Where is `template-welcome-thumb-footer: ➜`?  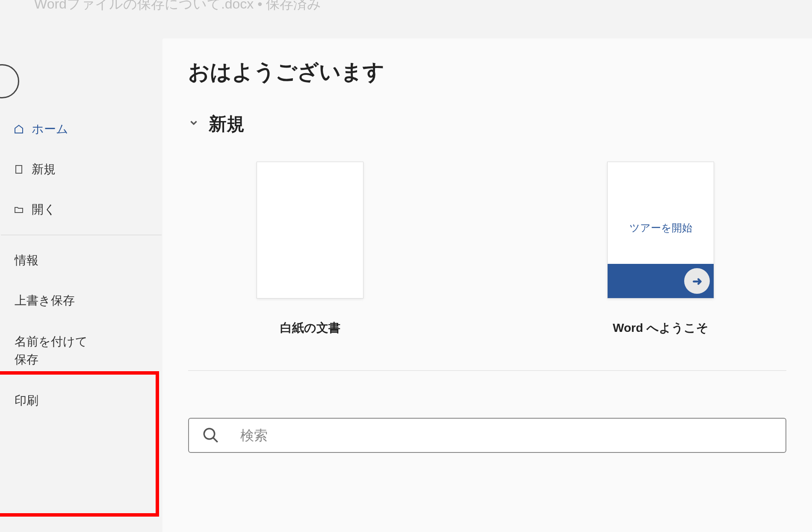
template-welcome-thumb-footer: ➜ is located at coordinates (661, 281).